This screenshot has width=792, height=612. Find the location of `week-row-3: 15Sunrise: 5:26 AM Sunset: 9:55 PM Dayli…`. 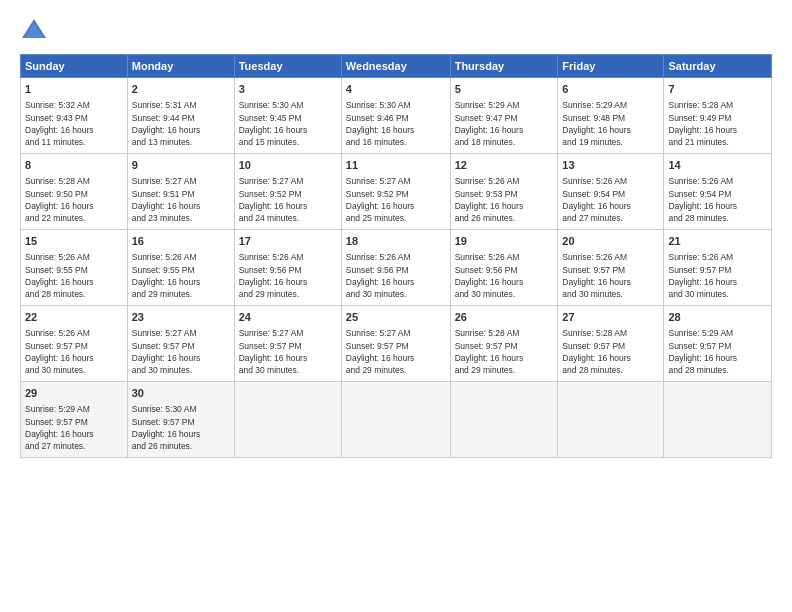

week-row-3: 15Sunrise: 5:26 AM Sunset: 9:55 PM Dayli… is located at coordinates (396, 268).